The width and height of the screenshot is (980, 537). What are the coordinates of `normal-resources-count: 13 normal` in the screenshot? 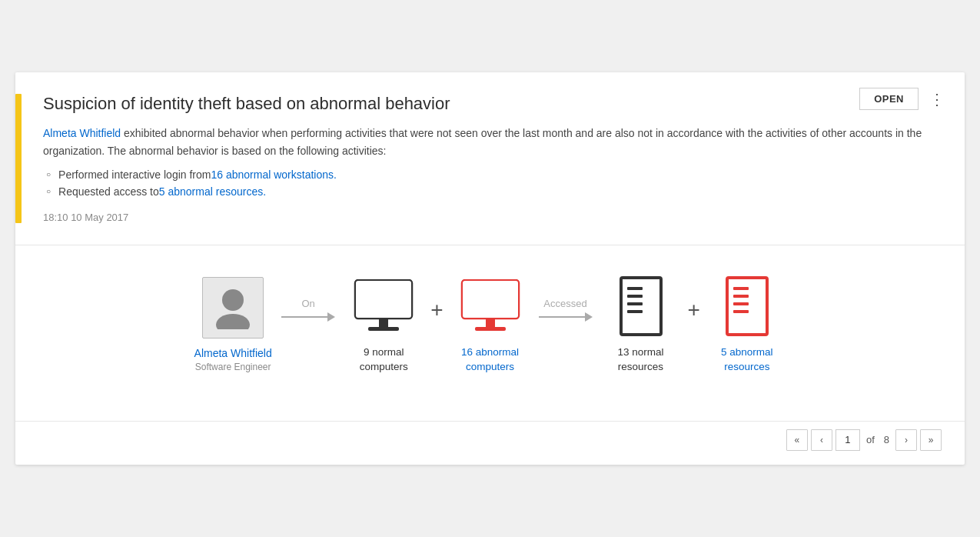 It's located at (640, 352).